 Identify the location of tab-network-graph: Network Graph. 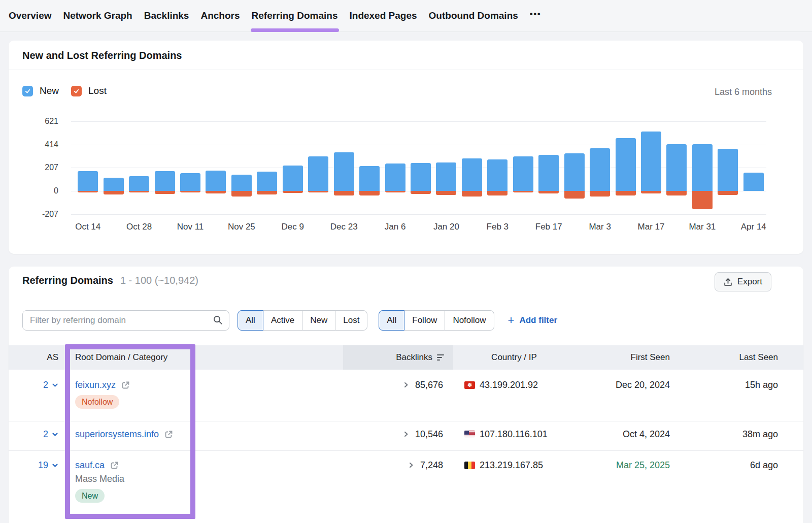
(98, 16).